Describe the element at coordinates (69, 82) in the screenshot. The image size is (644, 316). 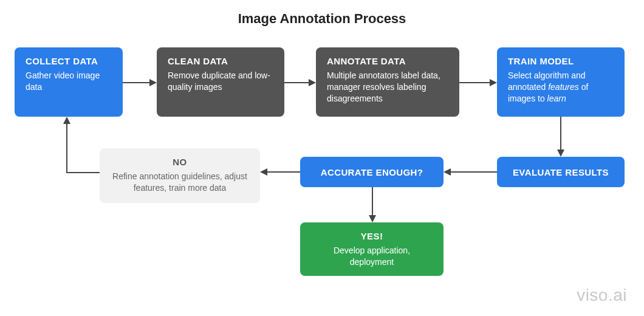
I see `node-collect-data: COLLECT DATA Gather video image data` at that location.